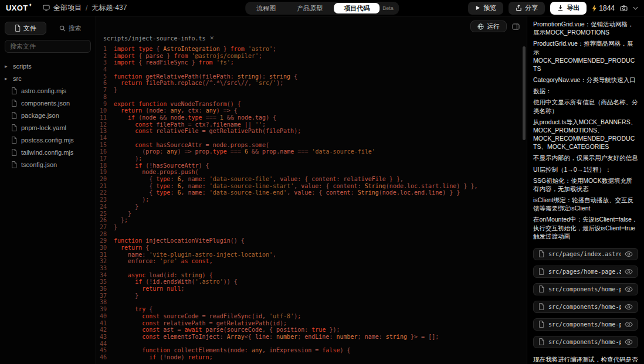  What do you see at coordinates (26, 28) in the screenshot?
I see `files-tab: 文件` at bounding box center [26, 28].